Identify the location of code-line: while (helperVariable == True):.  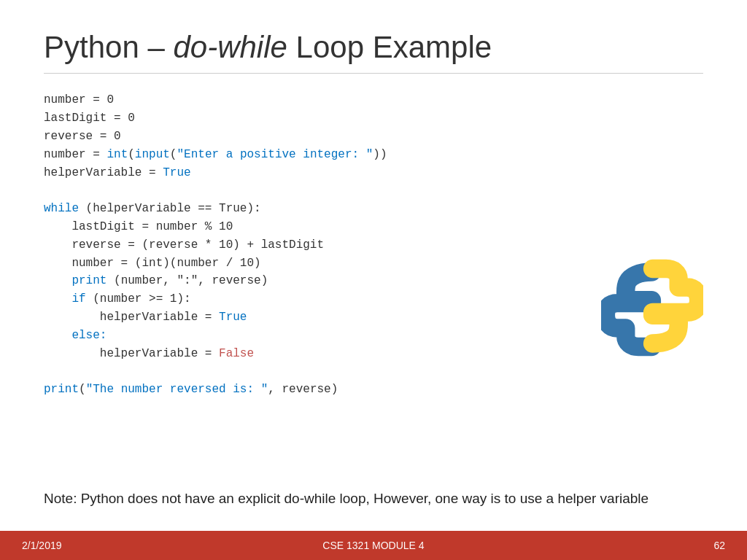
(152, 209).